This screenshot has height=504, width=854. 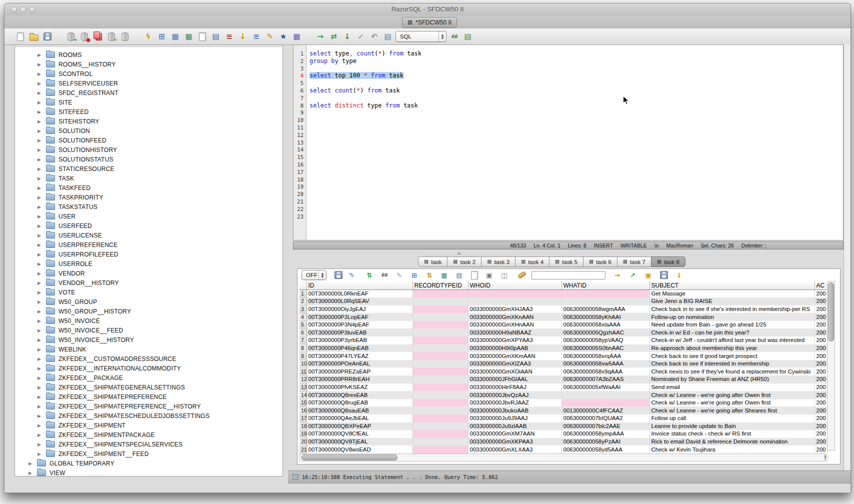 What do you see at coordinates (384, 275) in the screenshot?
I see `view-glasses-icon: 66` at bounding box center [384, 275].